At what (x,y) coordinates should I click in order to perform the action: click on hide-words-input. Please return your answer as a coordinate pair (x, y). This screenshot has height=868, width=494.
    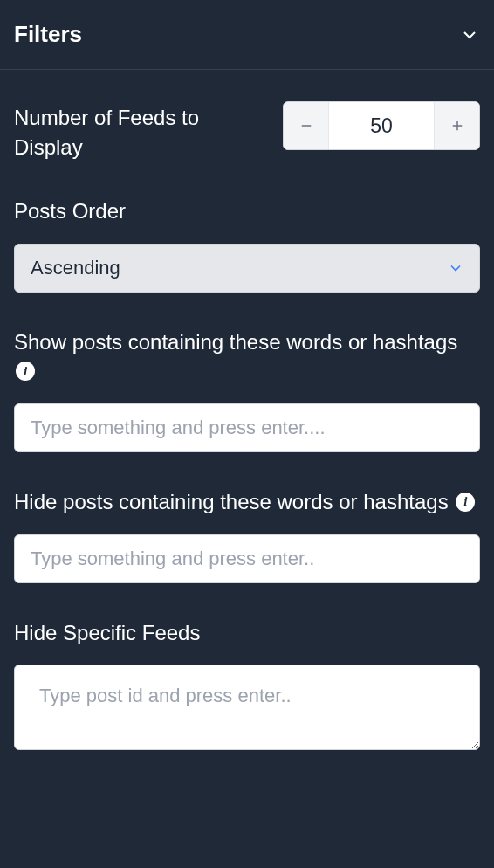
    Looking at the image, I should click on (247, 559).